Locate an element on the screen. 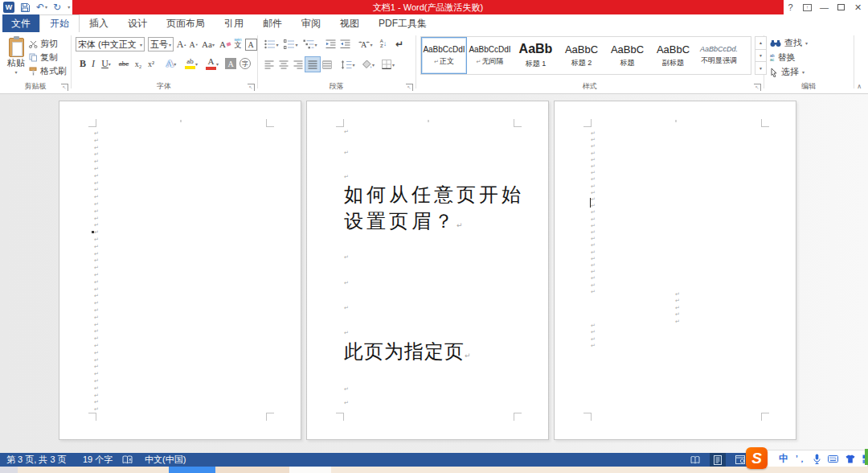 The image size is (868, 473). character-shading-button: A is located at coordinates (231, 64).